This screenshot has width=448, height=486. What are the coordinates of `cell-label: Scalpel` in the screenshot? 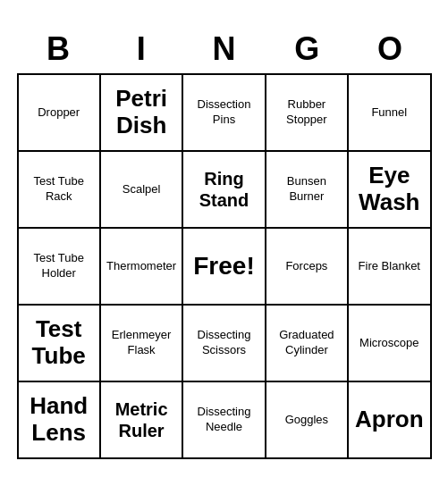 It's located at (141, 189).